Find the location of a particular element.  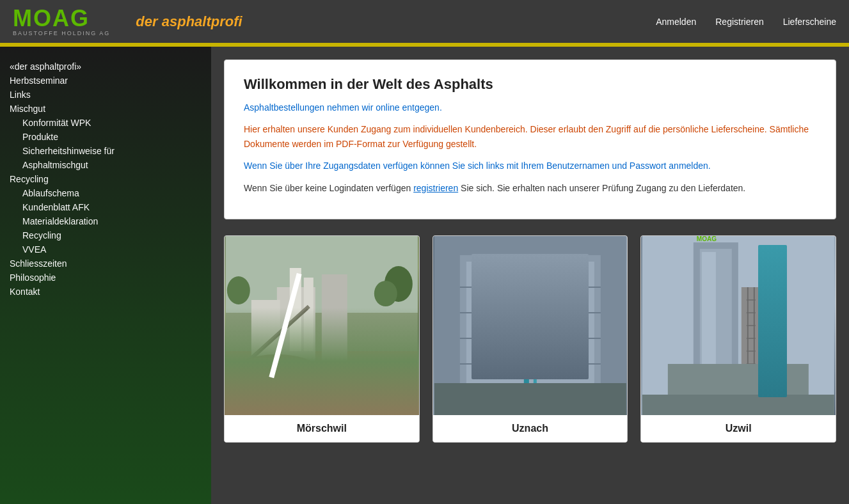

sidebar-item-materialdeklaration: Materialdeklaration is located at coordinates (112, 221).